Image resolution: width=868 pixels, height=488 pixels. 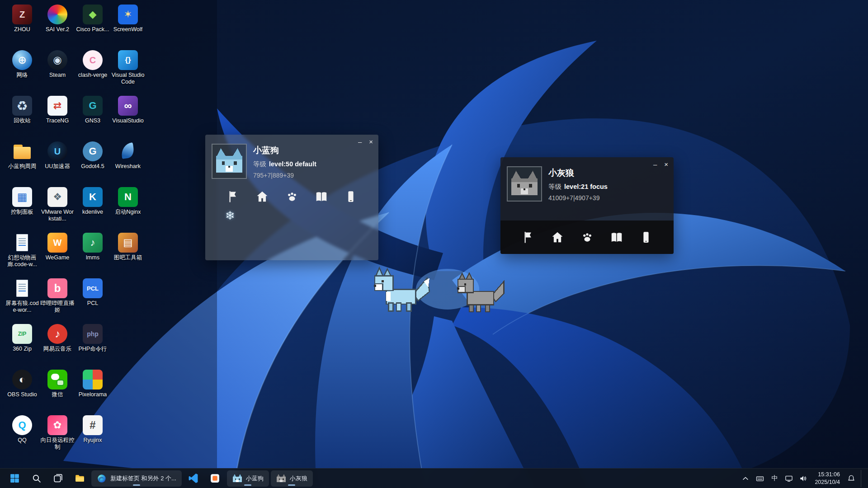 I want to click on desktop-icon-qq: Q QQ, so click(x=22, y=436).